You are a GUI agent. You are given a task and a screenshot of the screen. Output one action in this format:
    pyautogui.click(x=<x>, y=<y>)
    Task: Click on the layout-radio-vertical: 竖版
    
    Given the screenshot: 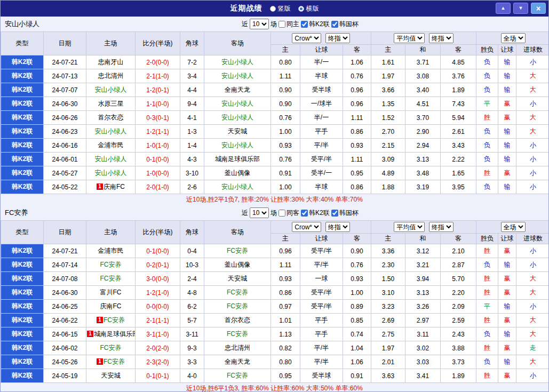 What is the action you would take?
    pyautogui.click(x=281, y=9)
    